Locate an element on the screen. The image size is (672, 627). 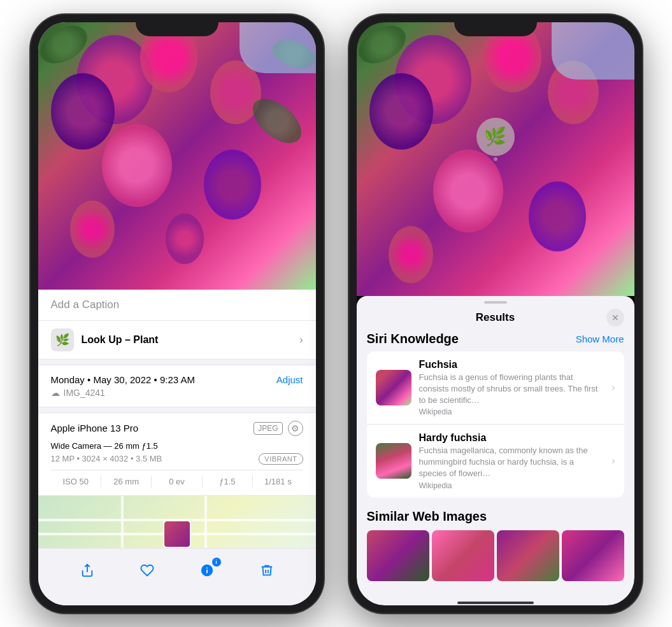
lookup-label: Look Up – Plant is located at coordinates (120, 340).